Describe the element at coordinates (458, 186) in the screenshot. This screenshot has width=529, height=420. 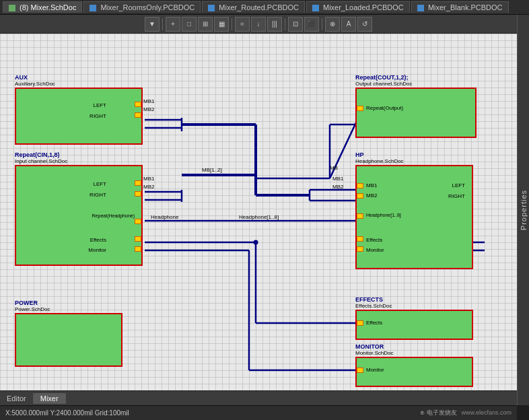
I see `hp-left-label: LEFT` at that location.